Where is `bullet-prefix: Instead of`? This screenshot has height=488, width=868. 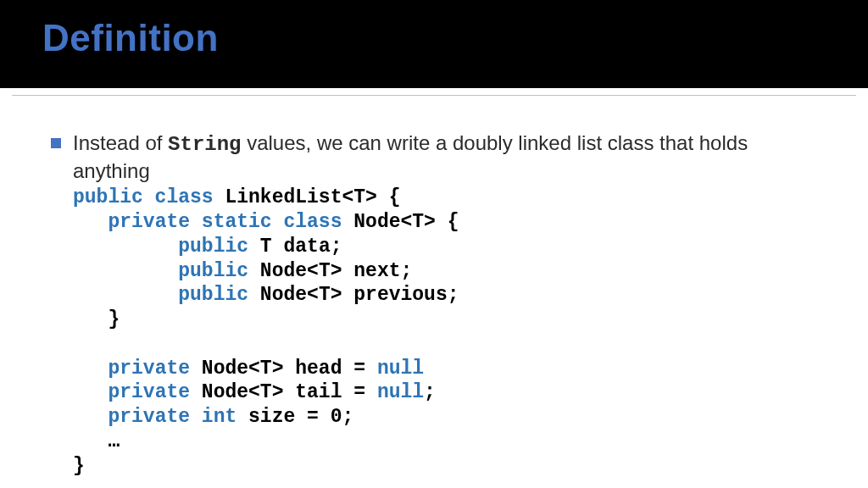 bullet-prefix: Instead of is located at coordinates (120, 142).